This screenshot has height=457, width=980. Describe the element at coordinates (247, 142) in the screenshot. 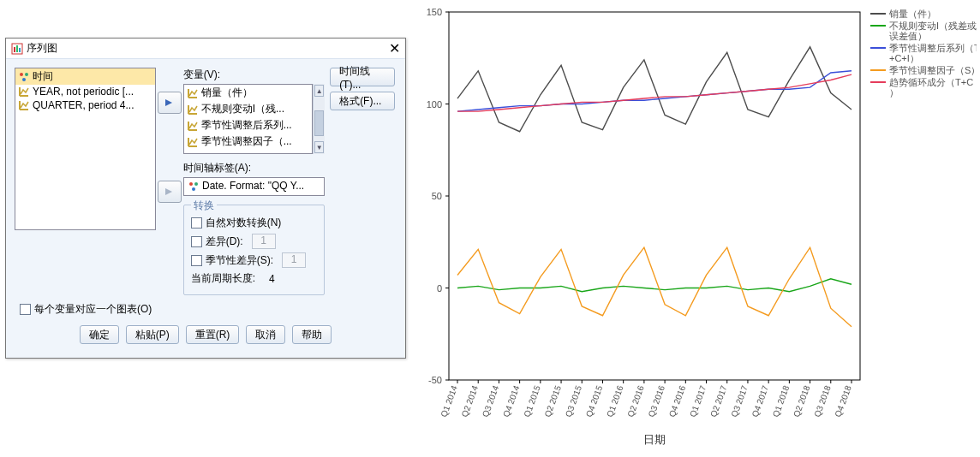

I see `item-label: 季节性调整因子（...` at that location.